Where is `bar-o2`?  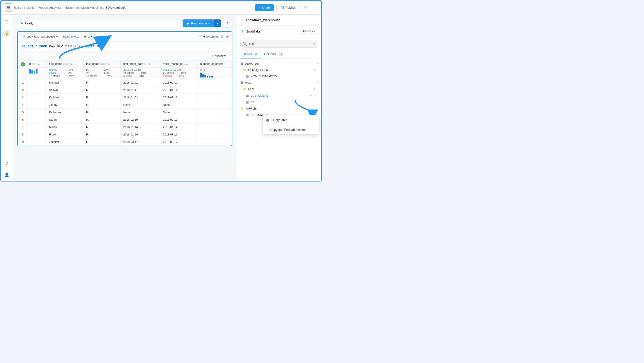
bar-o2 is located at coordinates (203, 76).